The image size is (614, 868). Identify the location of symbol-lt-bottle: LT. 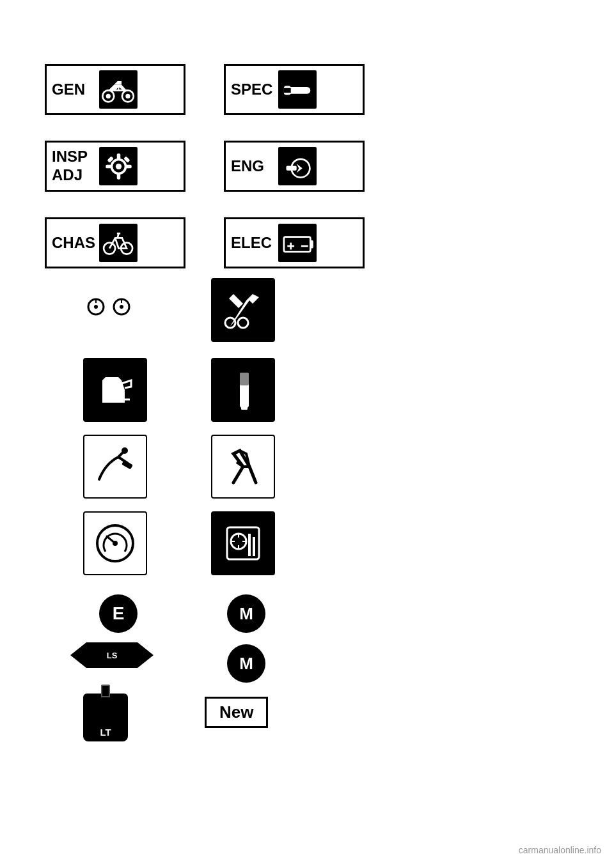
(106, 721).